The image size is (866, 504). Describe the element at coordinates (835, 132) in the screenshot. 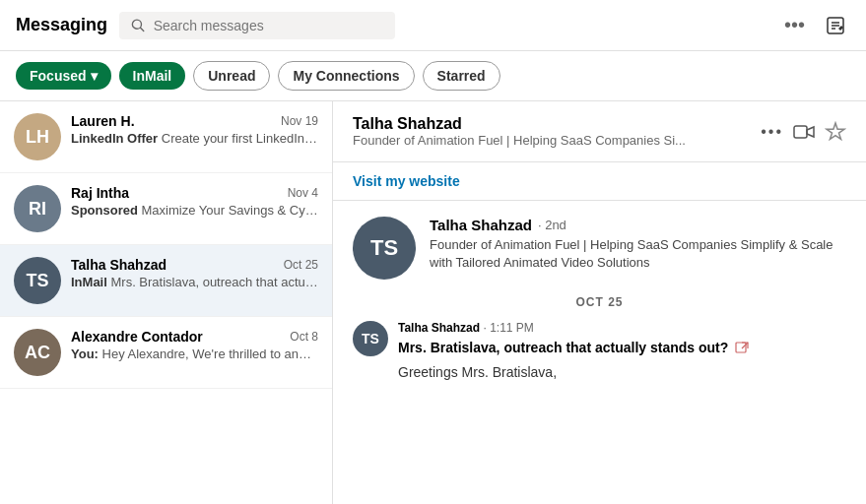

I see `star-button` at that location.